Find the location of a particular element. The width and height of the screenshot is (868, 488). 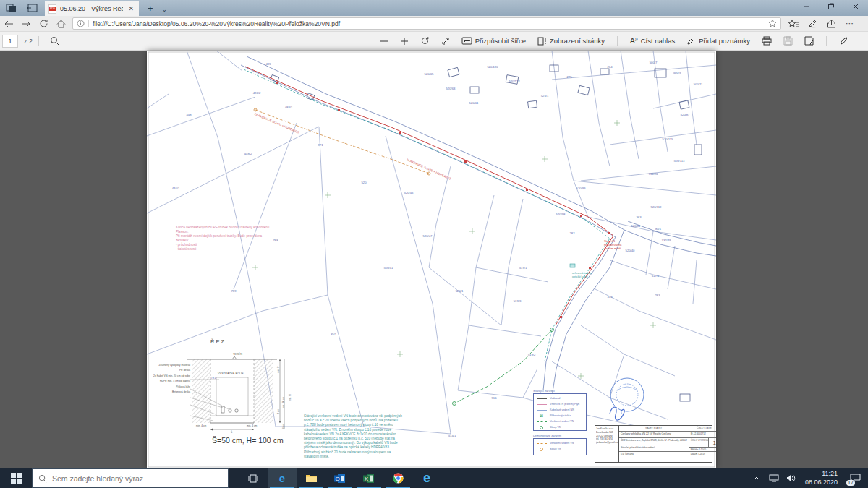

page-number-box: 1 is located at coordinates (10, 41).